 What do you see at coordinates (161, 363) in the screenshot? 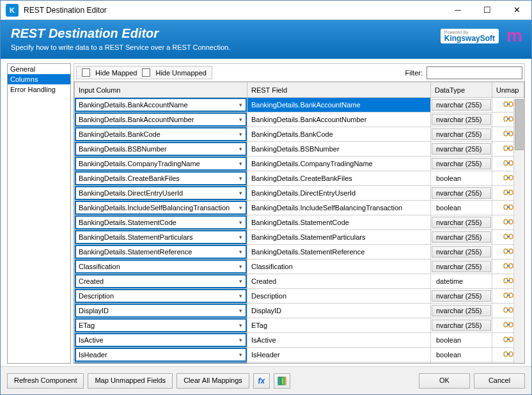
I see `input-column-combo: Level▾` at bounding box center [161, 363].